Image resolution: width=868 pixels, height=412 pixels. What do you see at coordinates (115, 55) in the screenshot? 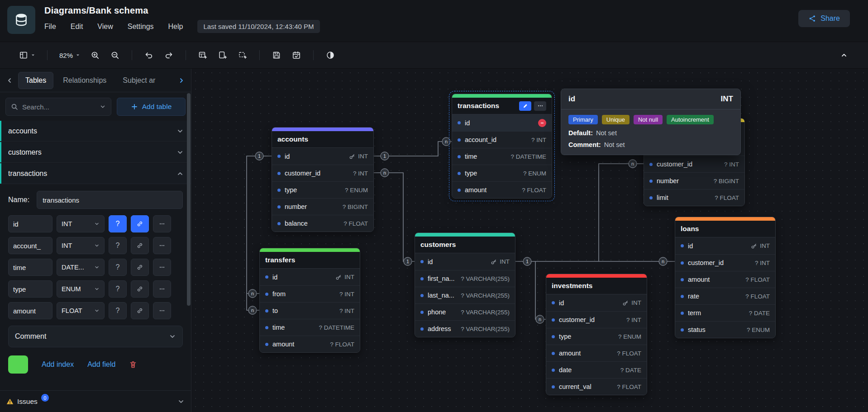
I see `zoom-out-button` at bounding box center [115, 55].